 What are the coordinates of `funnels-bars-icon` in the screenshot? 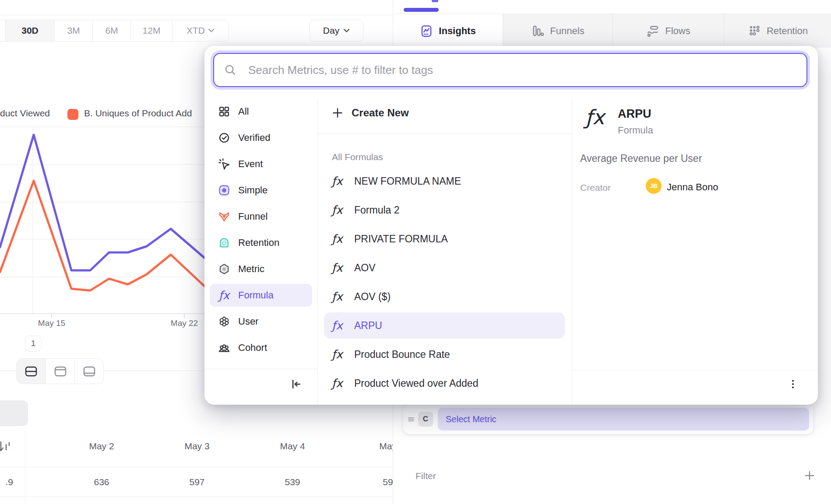 It's located at (538, 31).